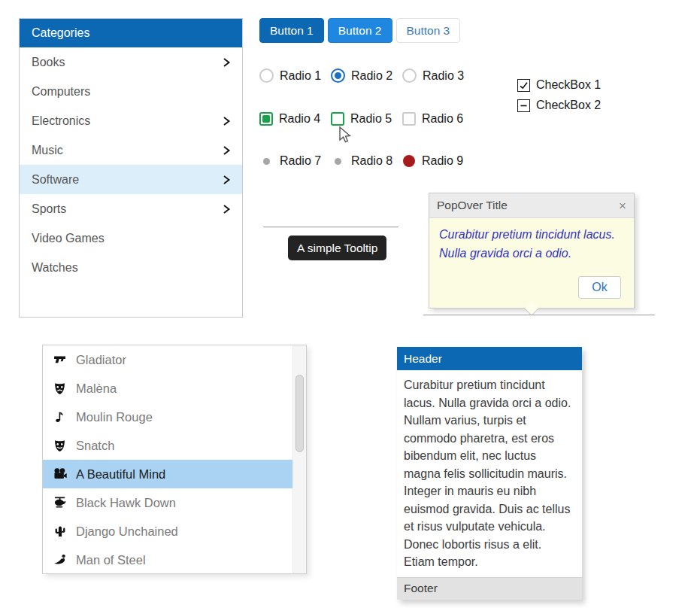 The width and height of the screenshot is (700, 611). What do you see at coordinates (559, 95) in the screenshot?
I see `checkbox-group: CheckBox 1 CheckBox 2` at bounding box center [559, 95].